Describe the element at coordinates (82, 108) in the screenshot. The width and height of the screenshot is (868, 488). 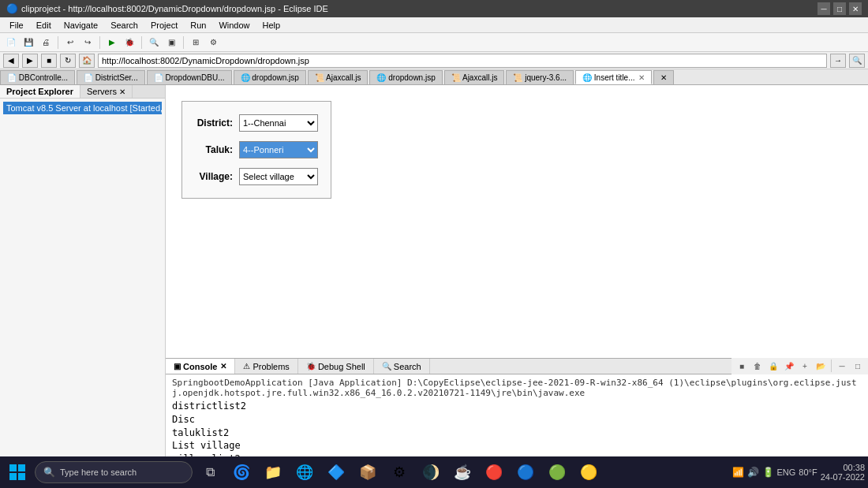
I see `tree-item-tomcat: Tomcat v8.5 Server at localhost [Started…` at that location.